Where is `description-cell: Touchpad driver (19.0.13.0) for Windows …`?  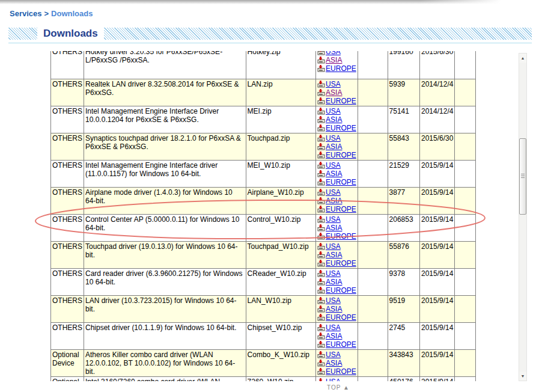
description-cell: Touchpad driver (19.0.13.0) for Windows … is located at coordinates (165, 255).